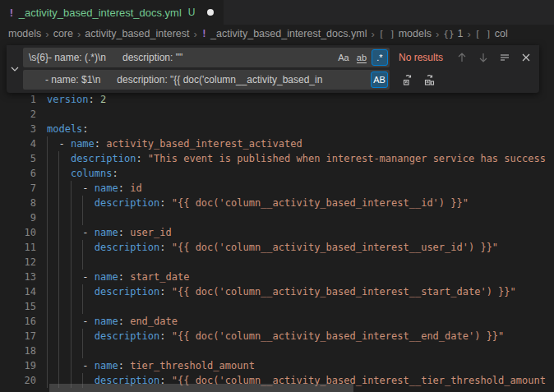 Image resolution: width=554 pixels, height=392 pixels. Describe the element at coordinates (362, 58) in the screenshot. I see `whole-word-toggle: ab` at that location.